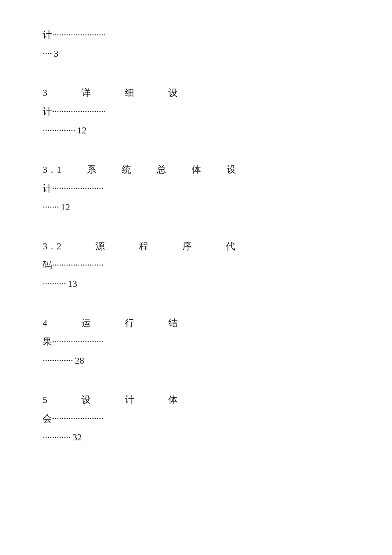 Image resolution: width=392 pixels, height=555 pixels. What do you see at coordinates (196, 44) in the screenshot?
I see `toc-entry-design: 计 · · · · · · · · · · · · · · · · · · · …` at bounding box center [196, 44].